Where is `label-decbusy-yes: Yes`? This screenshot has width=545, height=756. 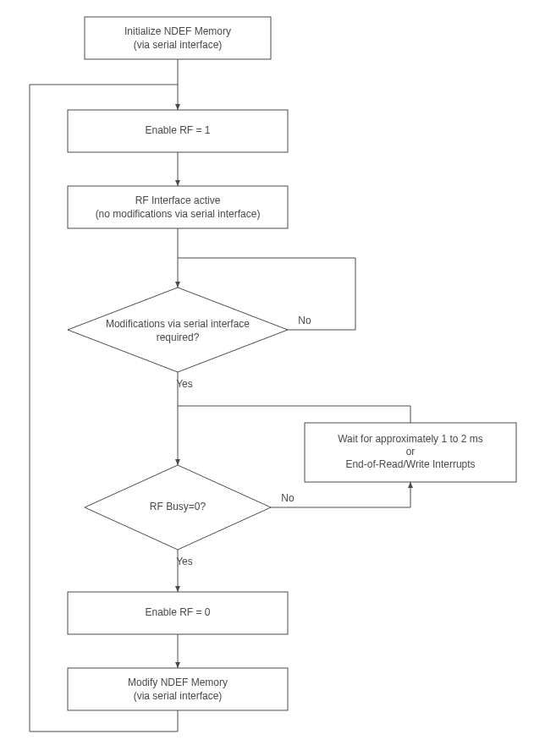
label-decbusy-yes: Yes is located at coordinates (184, 562).